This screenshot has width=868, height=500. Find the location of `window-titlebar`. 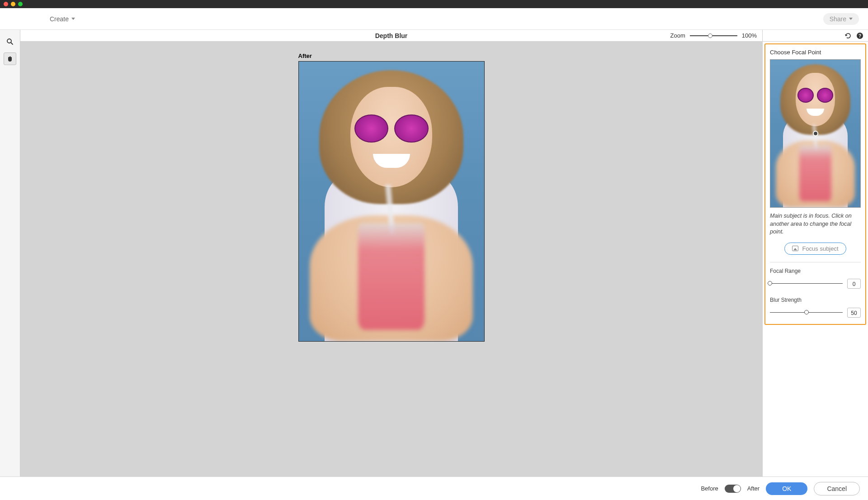

window-titlebar is located at coordinates (434, 4).